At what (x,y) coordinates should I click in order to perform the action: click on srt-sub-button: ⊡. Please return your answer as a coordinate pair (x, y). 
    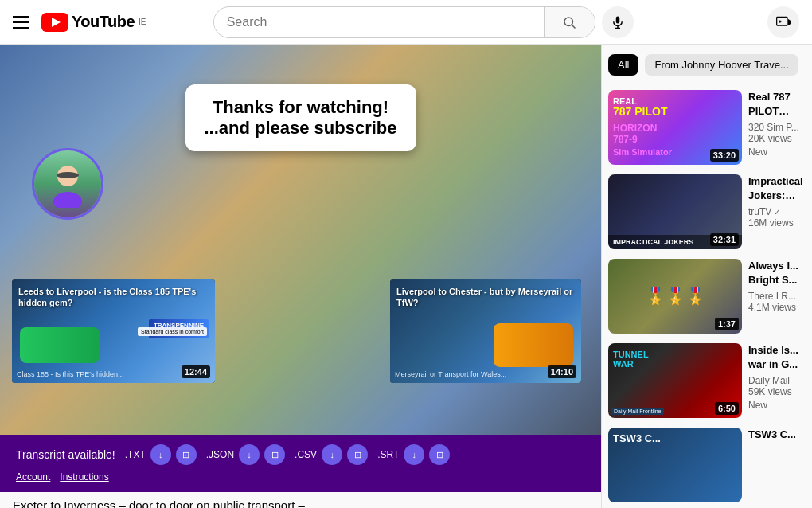
    Looking at the image, I should click on (439, 455).